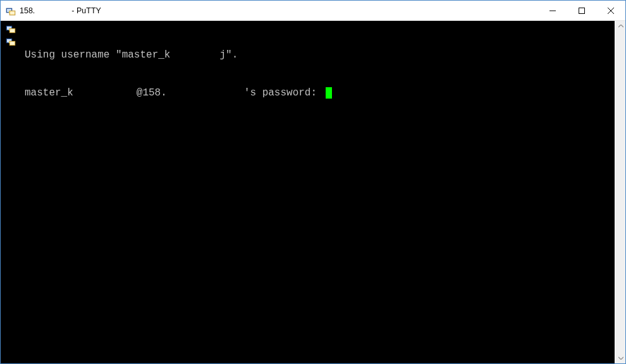 The image size is (626, 364). I want to click on terminal-line: master_k @158. 's password:, so click(320, 93).